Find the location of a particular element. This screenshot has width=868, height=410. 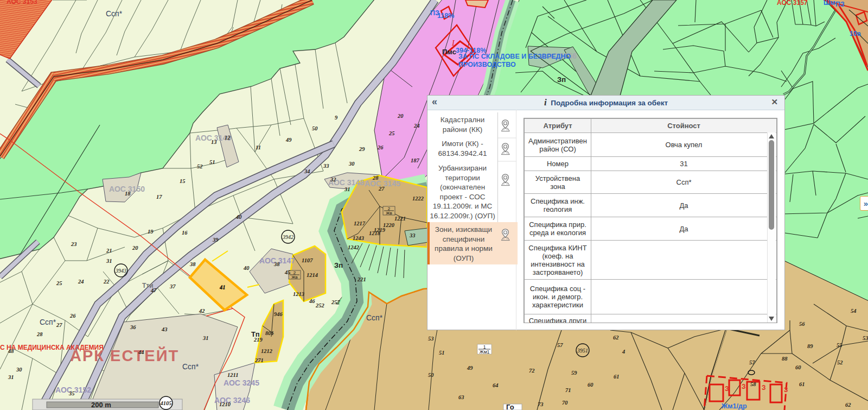

svg-text: 1213 is located at coordinates (298, 294).